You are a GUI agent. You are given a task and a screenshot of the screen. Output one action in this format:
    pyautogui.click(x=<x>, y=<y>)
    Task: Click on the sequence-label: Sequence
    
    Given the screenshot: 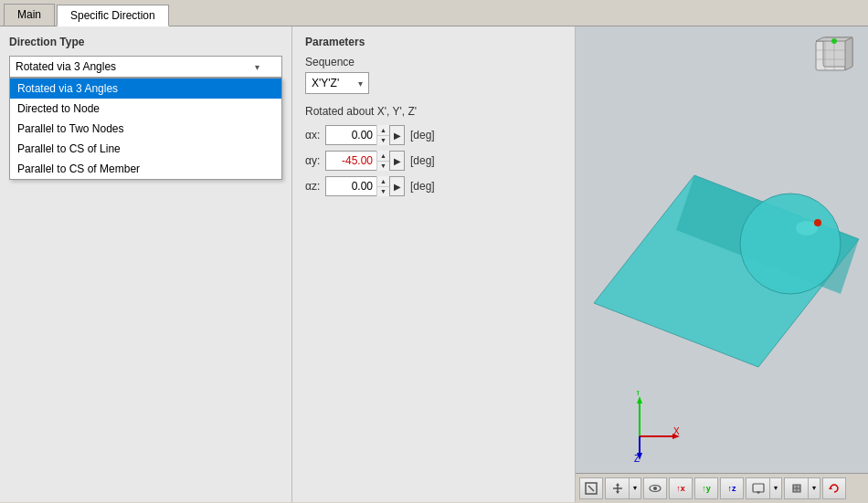 What is the action you would take?
    pyautogui.click(x=433, y=62)
    